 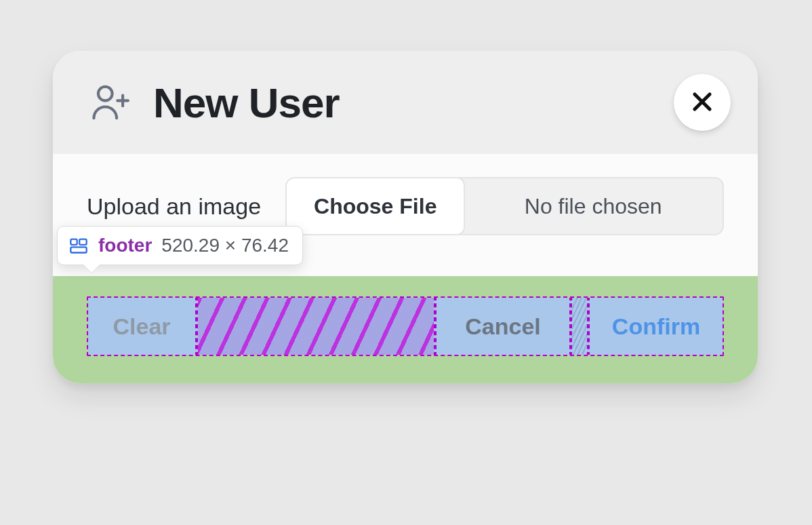 I want to click on close-button, so click(x=702, y=102).